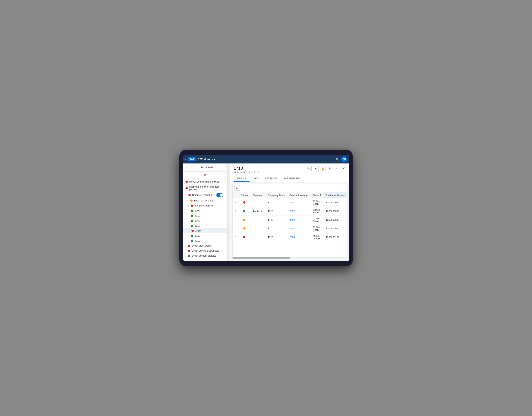 This screenshot has width=532, height=416. Describe the element at coordinates (276, 211) in the screenshot. I see `cell-company-code: 1710` at that location.